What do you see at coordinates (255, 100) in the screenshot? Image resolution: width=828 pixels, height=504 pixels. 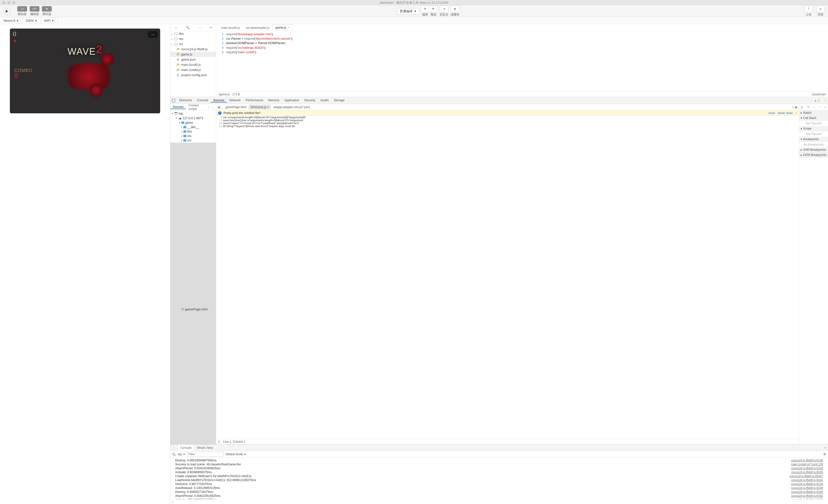 I see `devtools-tab-performance: Performance` at bounding box center [255, 100].